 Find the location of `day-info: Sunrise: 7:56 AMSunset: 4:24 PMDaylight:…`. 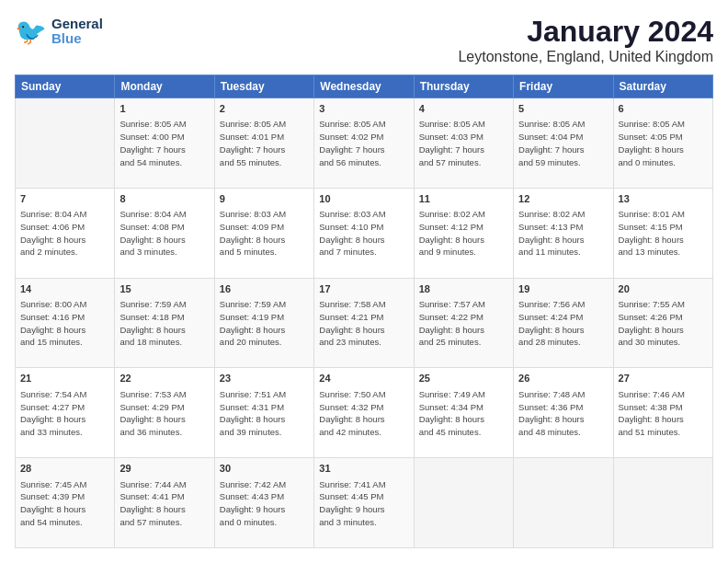

day-info: Sunrise: 7:56 AMSunset: 4:24 PMDaylight:… is located at coordinates (563, 324).